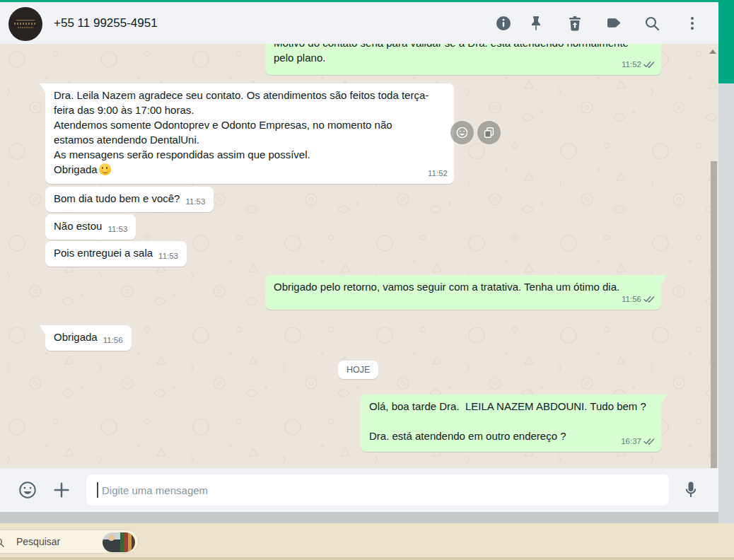  Describe the element at coordinates (463, 293) in the screenshot. I see `message-bubble-outgoing: Obrigado pelo retorno, vamos seguir com …` at that location.